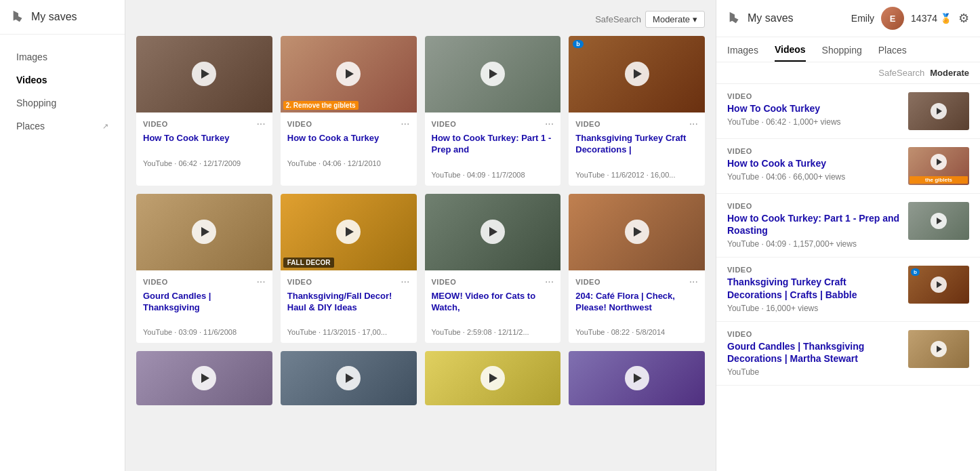 This screenshot has height=471, width=980. Describe the element at coordinates (205, 302) in the screenshot. I see `video-title: Gourd Candles | Thanksgiving` at that location.